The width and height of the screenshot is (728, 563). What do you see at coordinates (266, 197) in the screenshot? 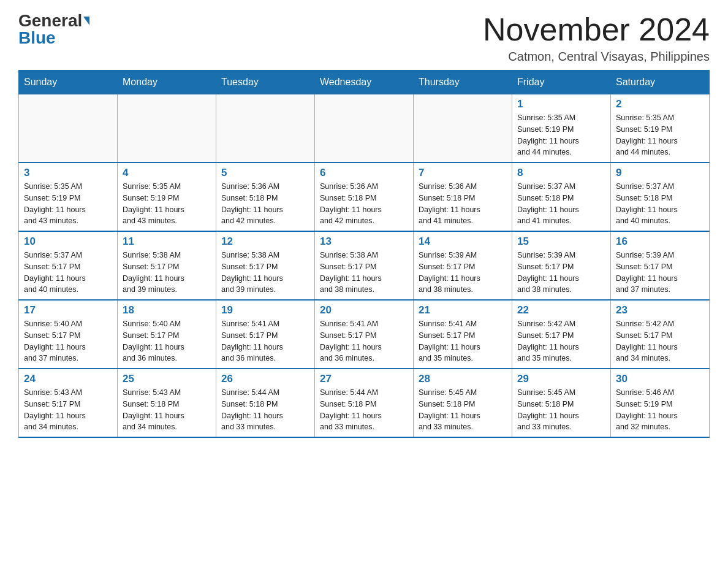
I see `calendar-cell: 5Sunrise: 5:36 AM Sunset: 5:18 PM Daylig…` at bounding box center [266, 197].